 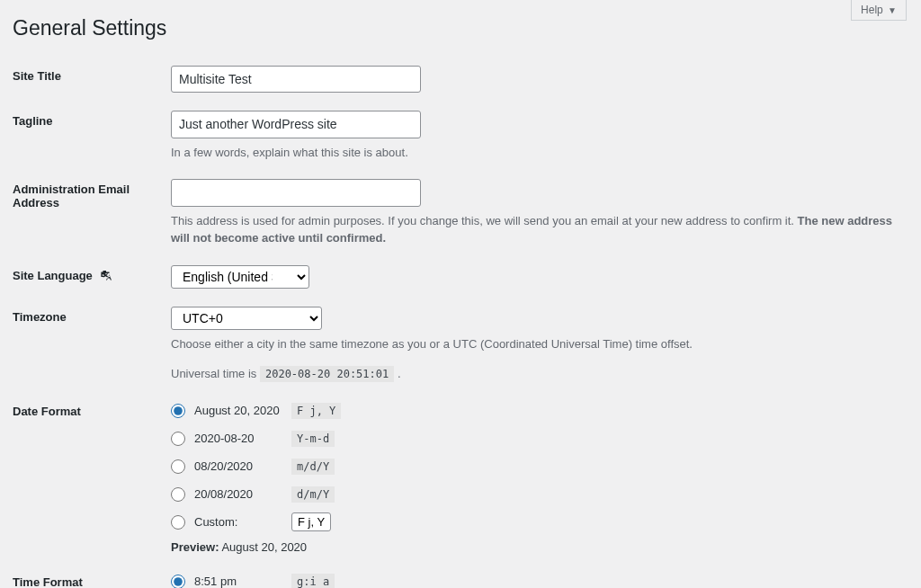 I want to click on admin-email-input, so click(x=296, y=192).